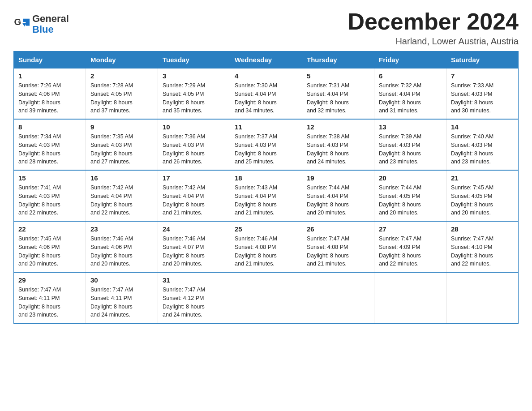 This screenshot has height=411, width=532. Describe the element at coordinates (339, 145) in the screenshot. I see `calendar-cell: 12Sunrise: 7:38 AMSunset: 4:03 PMDayligh…` at that location.